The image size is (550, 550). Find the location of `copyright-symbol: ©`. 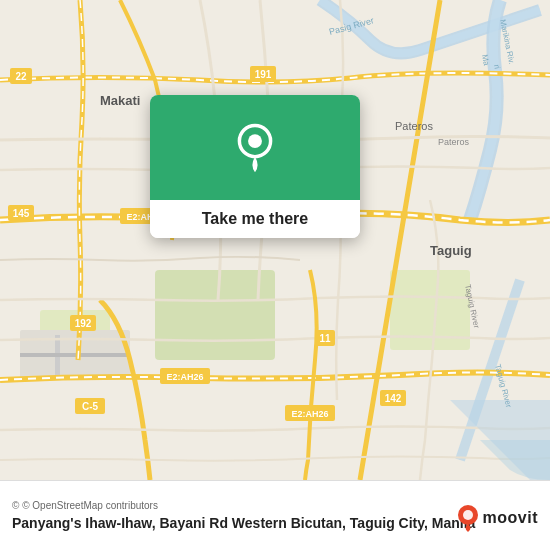

copyright-symbol: © is located at coordinates (16, 506).